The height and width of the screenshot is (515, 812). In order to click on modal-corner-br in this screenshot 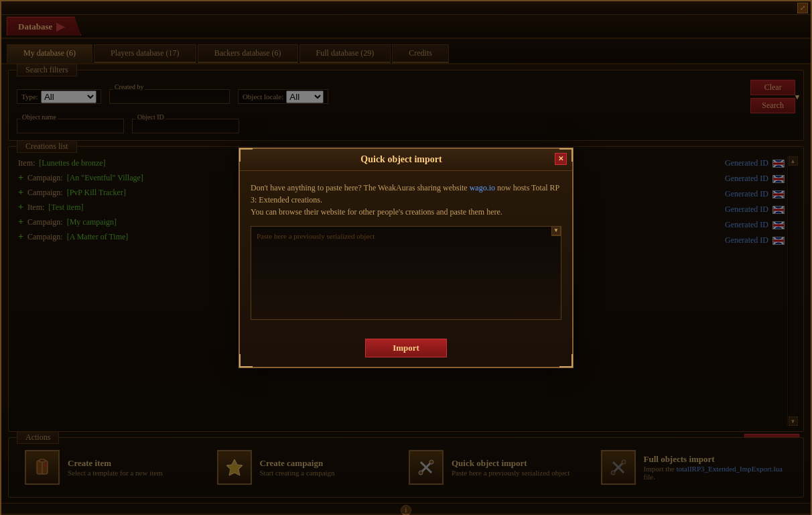, I will do `click(566, 361)`.